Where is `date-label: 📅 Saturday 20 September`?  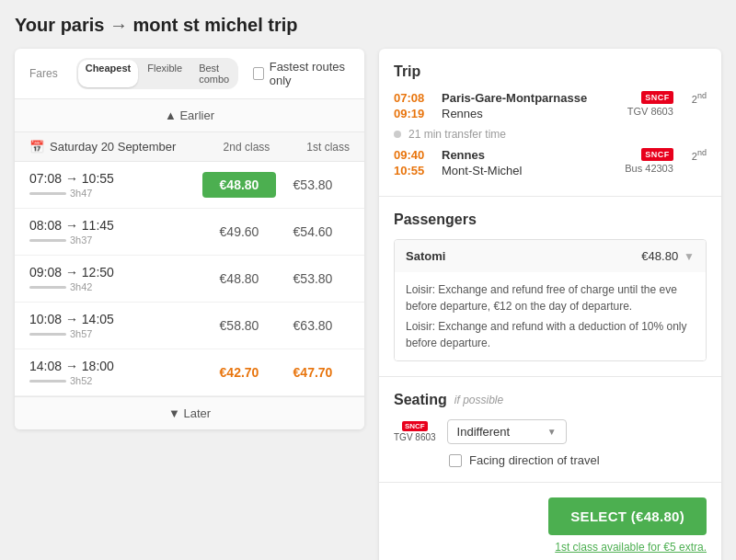
date-label: 📅 Saturday 20 September is located at coordinates (103, 147).